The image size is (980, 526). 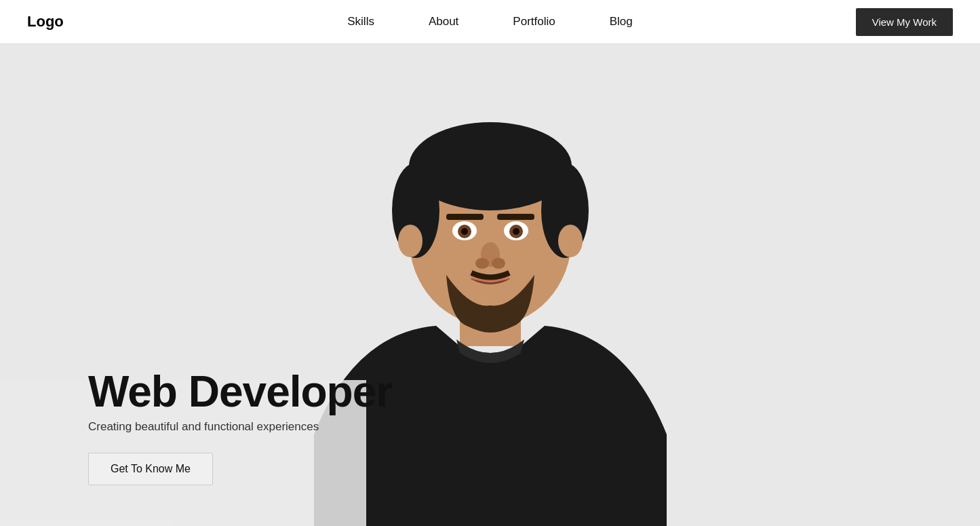 What do you see at coordinates (444, 22) in the screenshot?
I see `nav-item-about: About` at bounding box center [444, 22].